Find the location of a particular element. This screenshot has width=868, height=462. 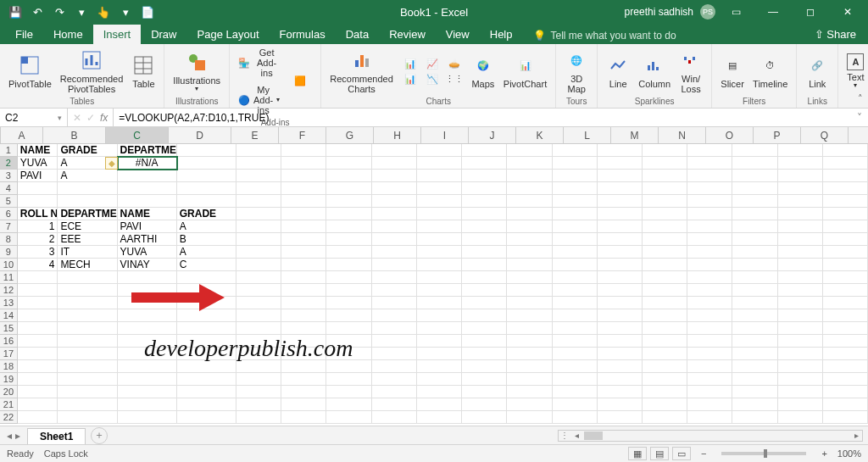

row-header: 9 is located at coordinates (8, 253).